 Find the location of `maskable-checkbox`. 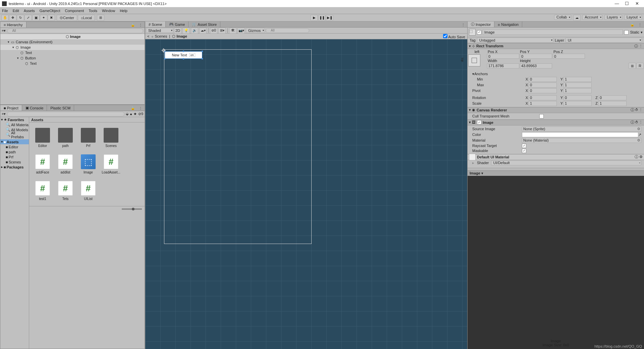

maskable-checkbox is located at coordinates (524, 151).